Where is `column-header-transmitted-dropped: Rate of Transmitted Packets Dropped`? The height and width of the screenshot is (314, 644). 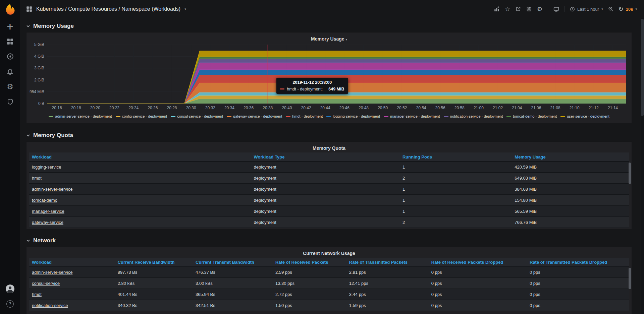
column-header-transmitted-dropped: Rate of Transmitted Packets Dropped is located at coordinates (578, 262).